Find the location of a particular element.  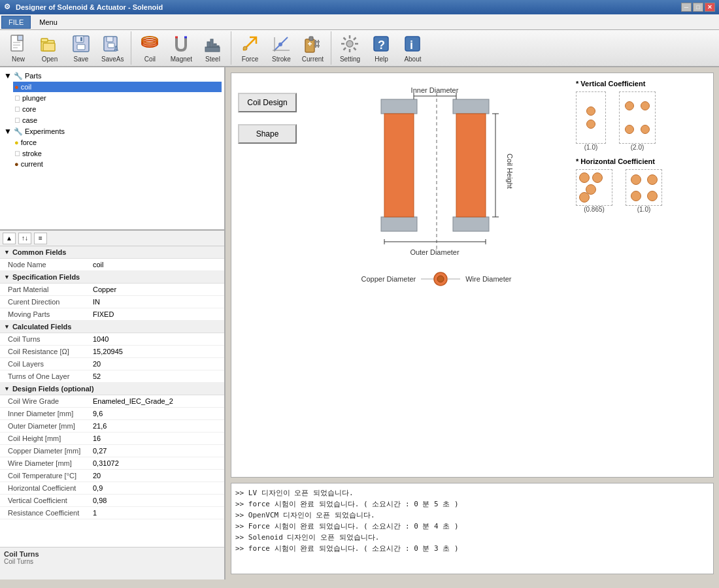

magnet-icon is located at coordinates (181, 44).